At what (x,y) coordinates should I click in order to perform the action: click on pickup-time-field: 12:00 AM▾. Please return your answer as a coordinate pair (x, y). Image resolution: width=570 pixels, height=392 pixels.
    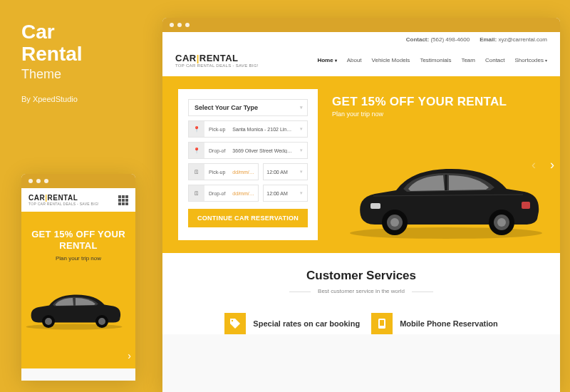
    Looking at the image, I should click on (285, 172).